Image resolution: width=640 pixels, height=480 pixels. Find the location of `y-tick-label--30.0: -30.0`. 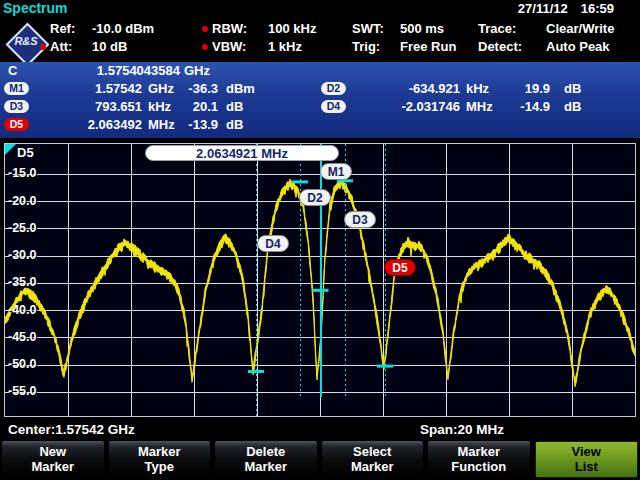

y-tick-label--30.0: -30.0 is located at coordinates (29, 255).